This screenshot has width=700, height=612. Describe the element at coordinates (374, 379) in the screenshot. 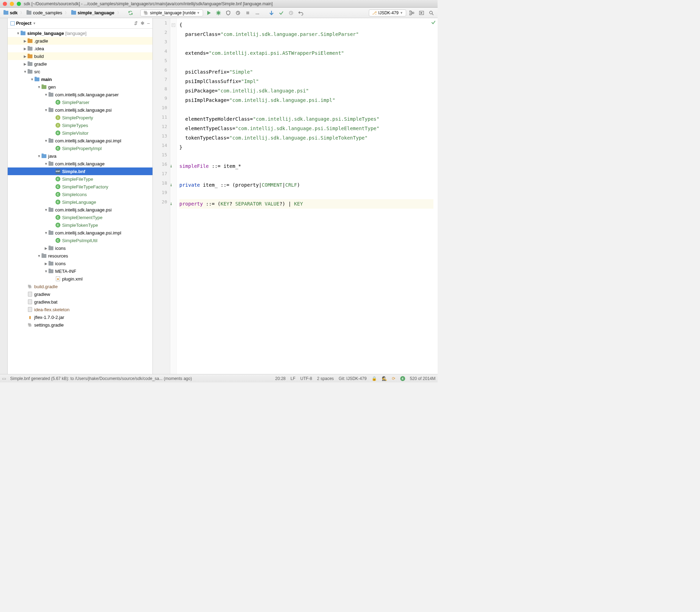

I see `lock-icon: 🔒` at that location.